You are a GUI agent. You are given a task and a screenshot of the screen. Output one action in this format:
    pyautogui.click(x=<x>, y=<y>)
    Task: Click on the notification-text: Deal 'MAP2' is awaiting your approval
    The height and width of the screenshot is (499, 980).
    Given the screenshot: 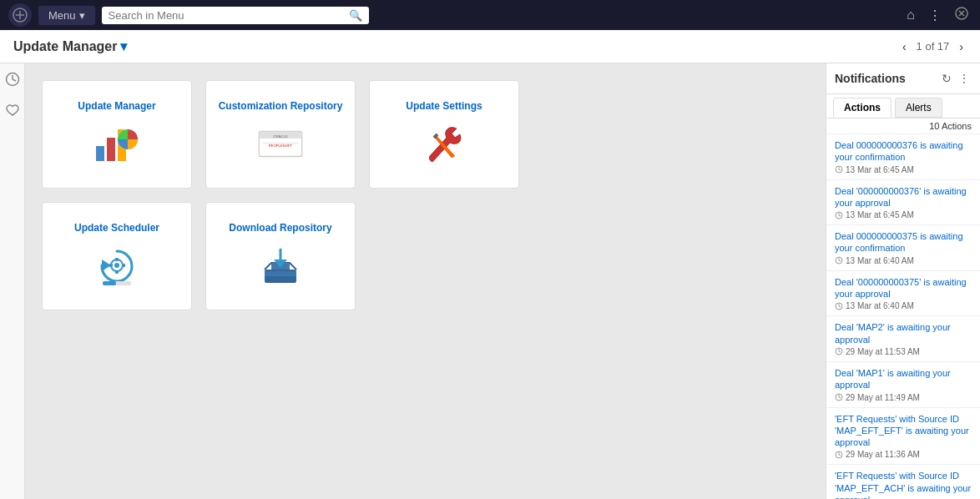 What is the action you would take?
    pyautogui.click(x=903, y=334)
    